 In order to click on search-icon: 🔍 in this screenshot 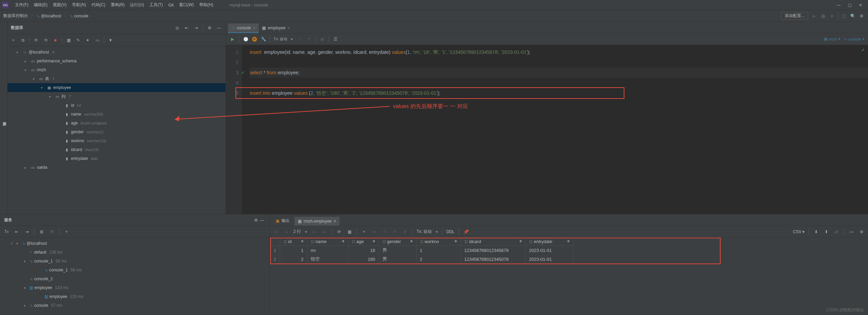, I will do `click(853, 16)`.